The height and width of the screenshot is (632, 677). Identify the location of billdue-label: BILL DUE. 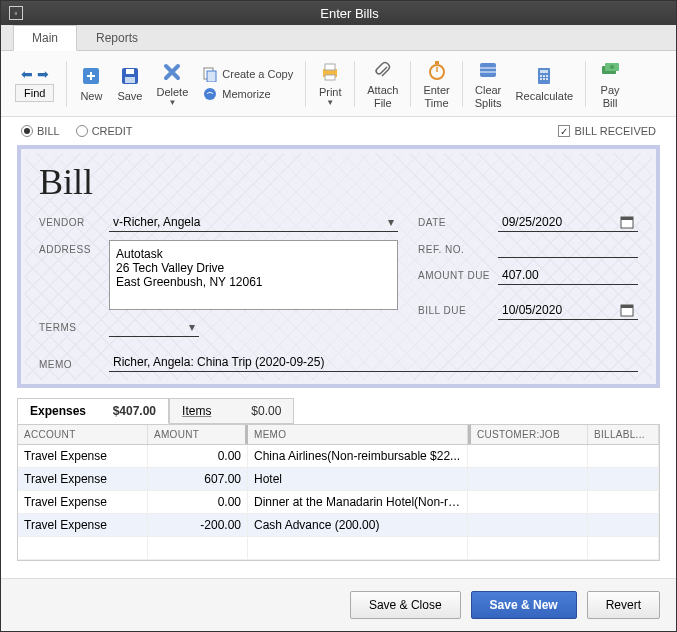
(458, 308).